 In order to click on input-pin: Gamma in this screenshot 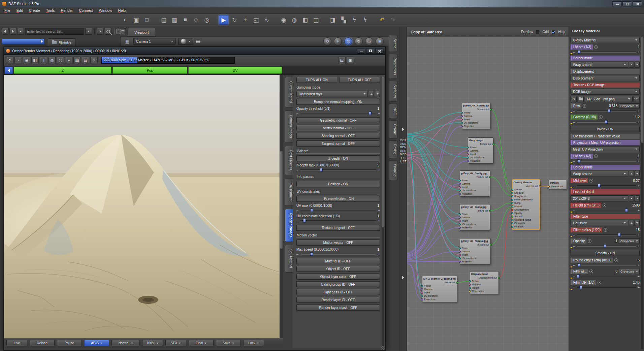, I will do `click(475, 218)`.